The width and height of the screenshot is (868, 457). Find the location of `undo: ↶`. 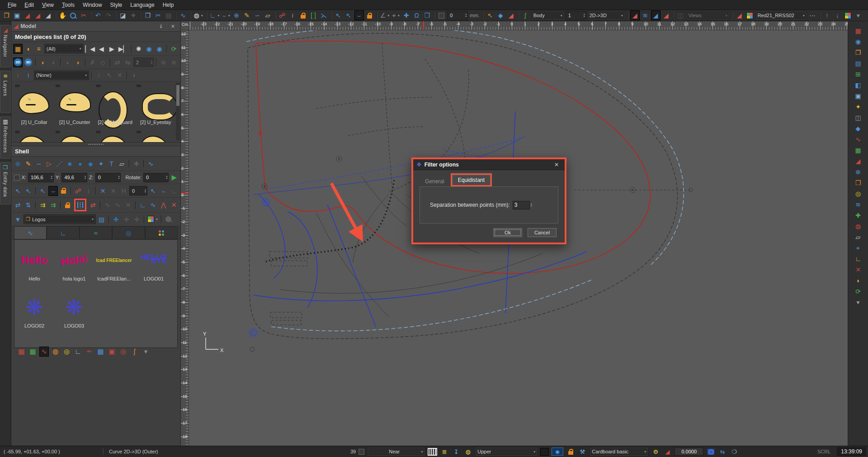

undo: ↶ is located at coordinates (98, 15).